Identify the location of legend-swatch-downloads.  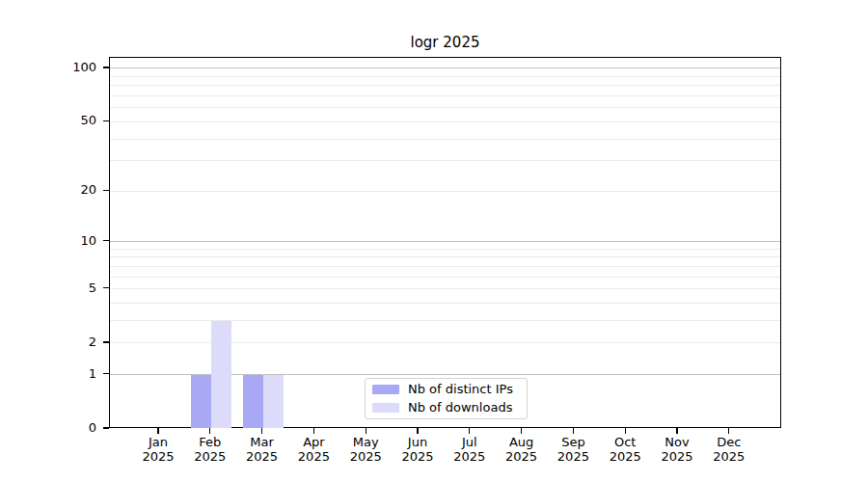
(386, 408).